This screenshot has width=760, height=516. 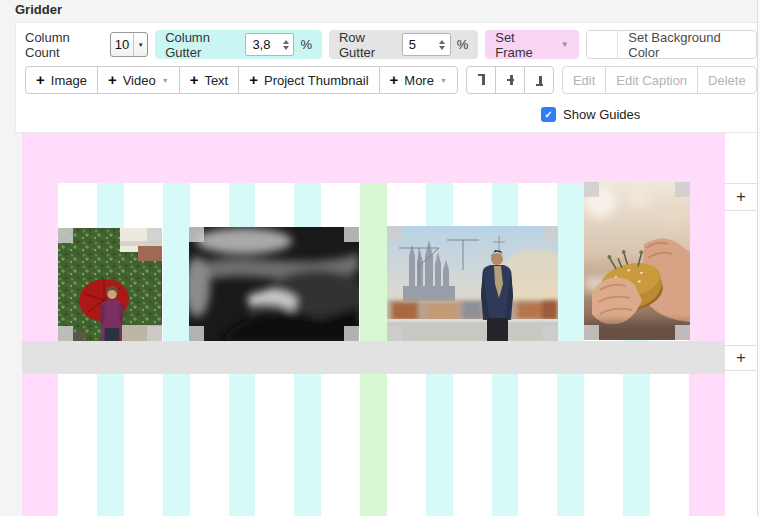 I want to click on add-text-button: + Text, so click(x=210, y=80).